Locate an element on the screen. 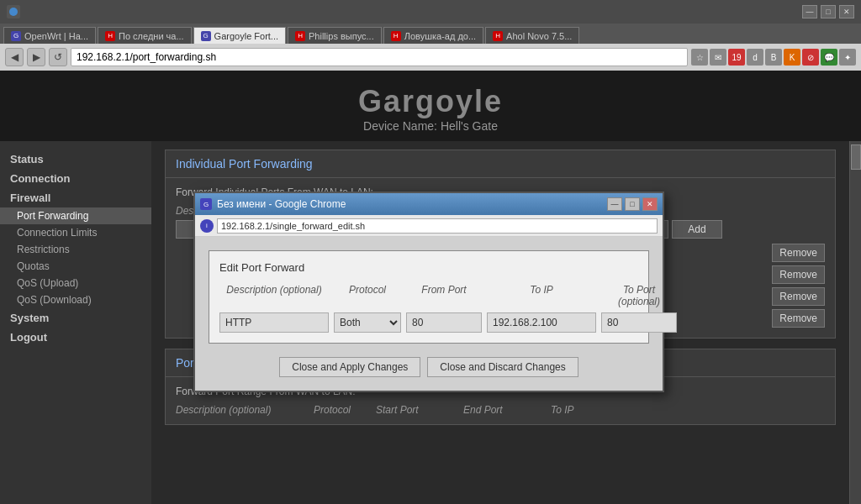 Image resolution: width=861 pixels, height=504 pixels. dialog-titlebar: G Без имени - Google Chrome — □ ✕ is located at coordinates (429, 204).